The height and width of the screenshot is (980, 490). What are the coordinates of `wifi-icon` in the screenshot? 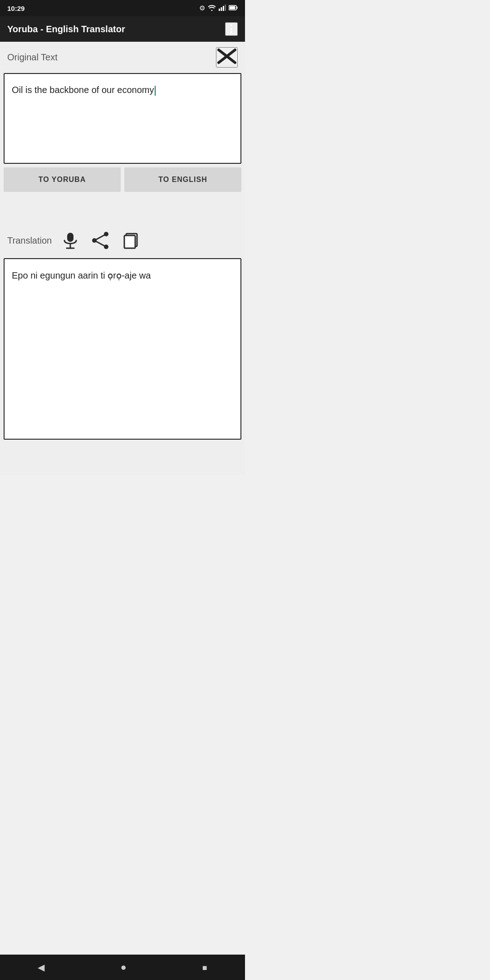 It's located at (212, 8).